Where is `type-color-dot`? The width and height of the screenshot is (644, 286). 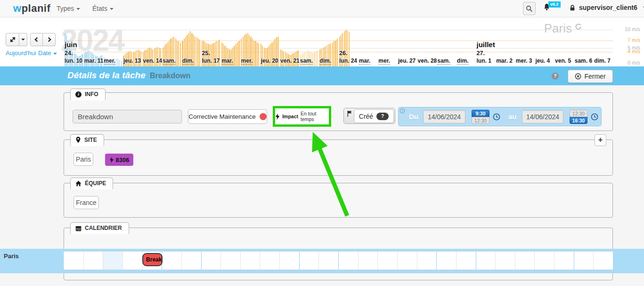 type-color-dot is located at coordinates (263, 117).